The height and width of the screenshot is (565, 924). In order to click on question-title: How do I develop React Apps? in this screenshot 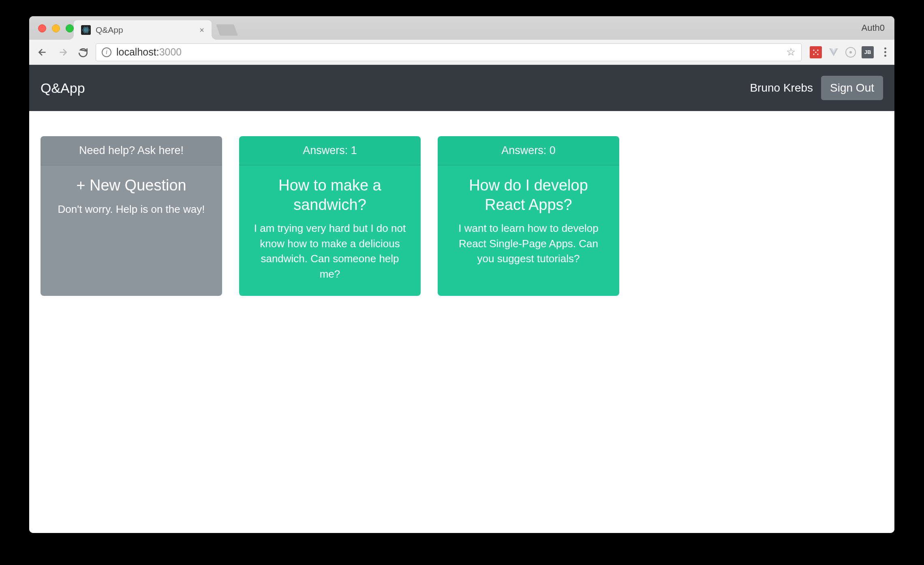, I will do `click(528, 195)`.